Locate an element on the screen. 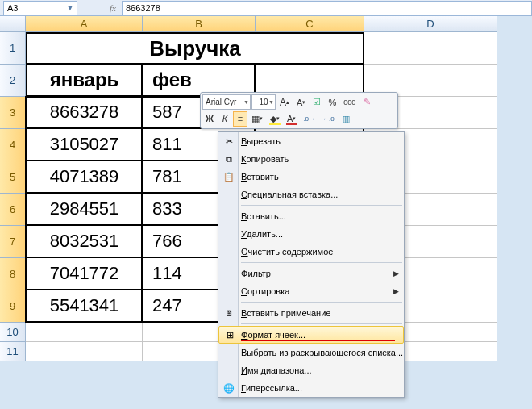  merge-button: ▥ is located at coordinates (346, 119).